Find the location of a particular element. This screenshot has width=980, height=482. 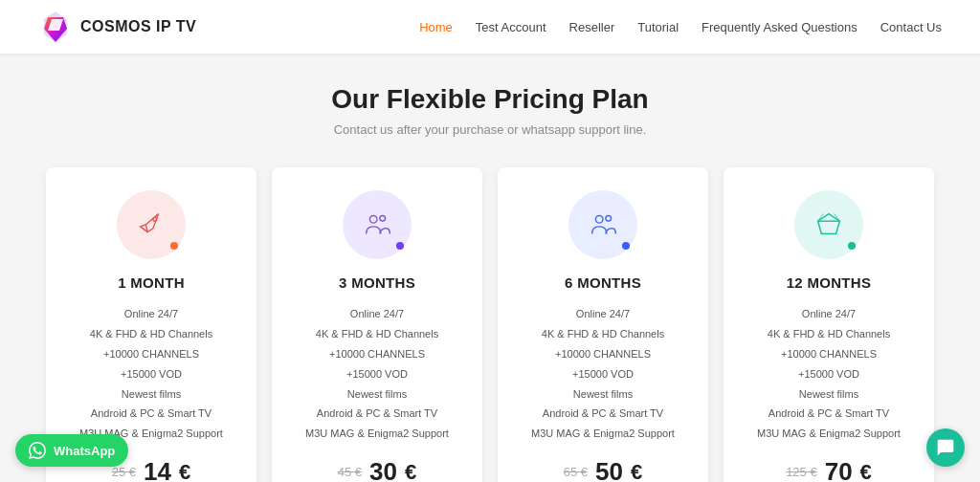

plan-card-12months: 12 MONTHSOnline 24/74K & FHD & HD Channe… is located at coordinates (829, 325).